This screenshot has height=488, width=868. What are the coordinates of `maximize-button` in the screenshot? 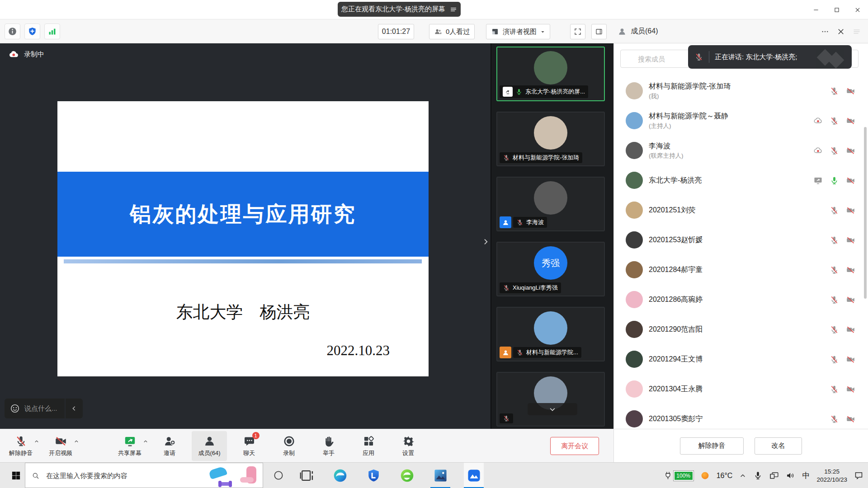 It's located at (837, 10).